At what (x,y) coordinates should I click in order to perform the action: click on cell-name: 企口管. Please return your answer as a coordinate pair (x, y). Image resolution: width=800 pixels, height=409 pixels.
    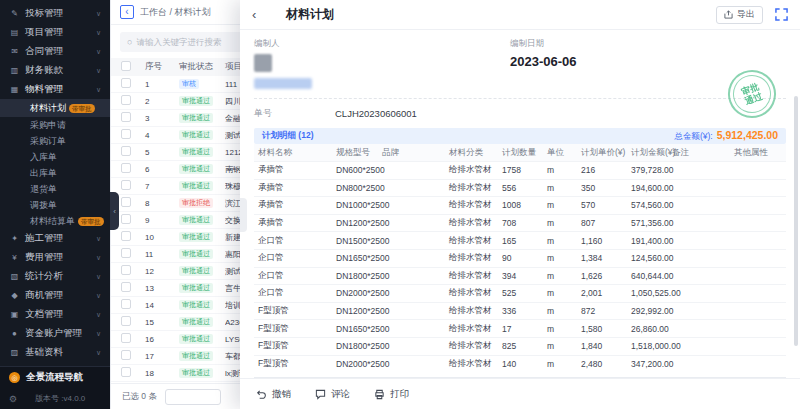
    Looking at the image, I should click on (297, 276).